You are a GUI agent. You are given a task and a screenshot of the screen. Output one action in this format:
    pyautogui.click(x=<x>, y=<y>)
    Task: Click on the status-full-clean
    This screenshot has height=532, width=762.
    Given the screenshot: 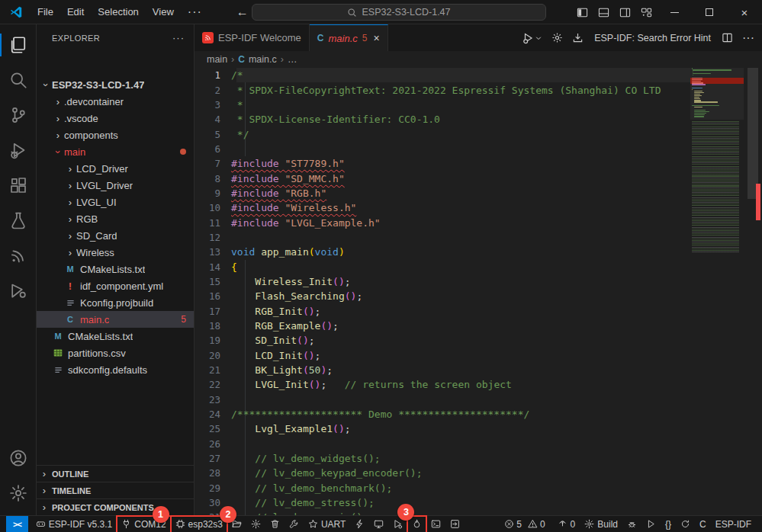 What is the action you would take?
    pyautogui.click(x=275, y=524)
    